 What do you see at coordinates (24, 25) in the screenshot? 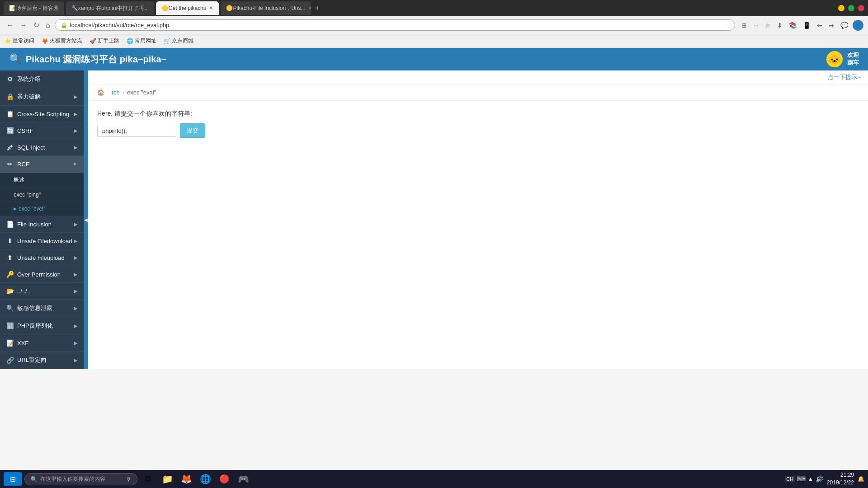
I see `forward-button: →` at bounding box center [24, 25].